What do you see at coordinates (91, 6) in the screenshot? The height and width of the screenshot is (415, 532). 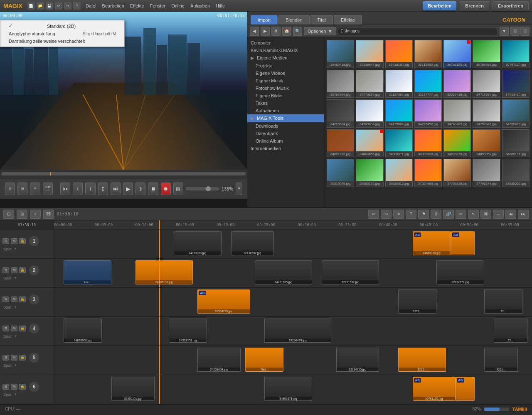 I see `menu-datei: Datei` at bounding box center [91, 6].